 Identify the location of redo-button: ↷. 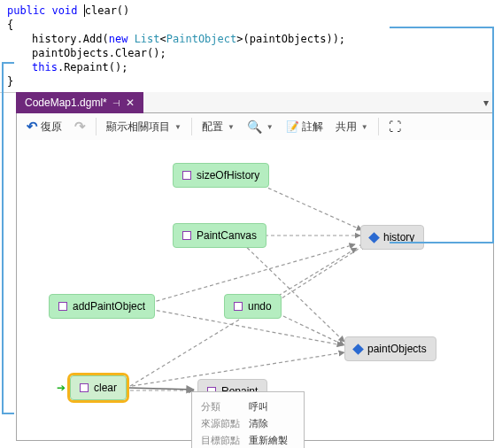
(80, 127).